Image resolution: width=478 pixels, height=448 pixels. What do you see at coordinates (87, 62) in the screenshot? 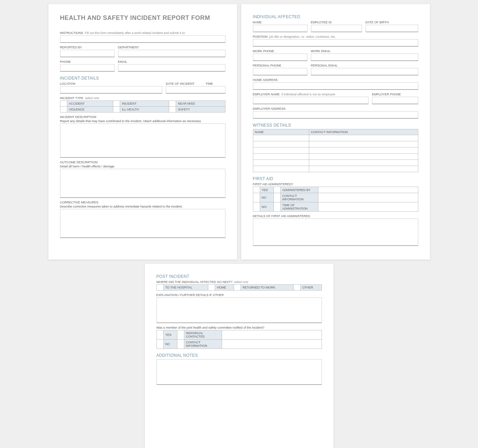
I see `phone-label: PHONE` at bounding box center [87, 62].